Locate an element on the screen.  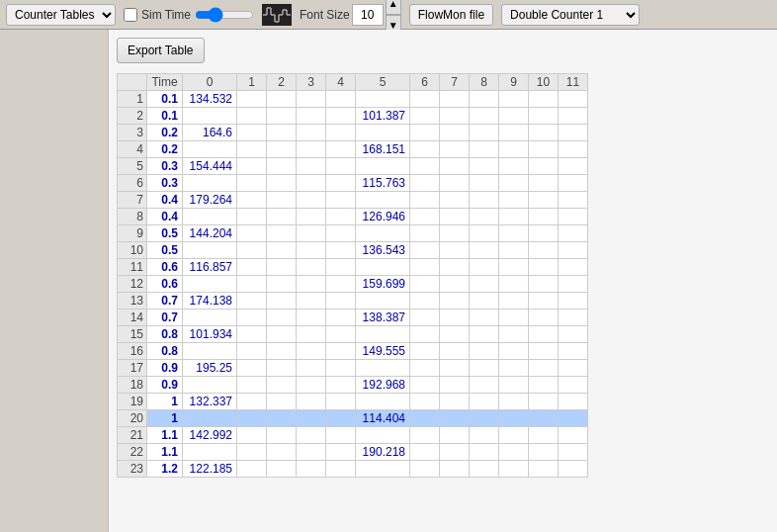
font-size-input is located at coordinates (368, 15).